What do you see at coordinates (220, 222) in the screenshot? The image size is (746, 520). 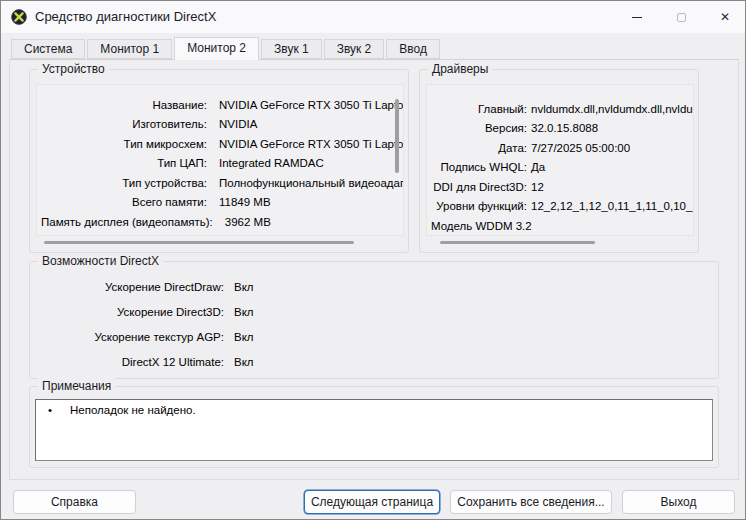 I see `device-info-row: Память дисплея (видеопамять): 3962 MB` at bounding box center [220, 222].